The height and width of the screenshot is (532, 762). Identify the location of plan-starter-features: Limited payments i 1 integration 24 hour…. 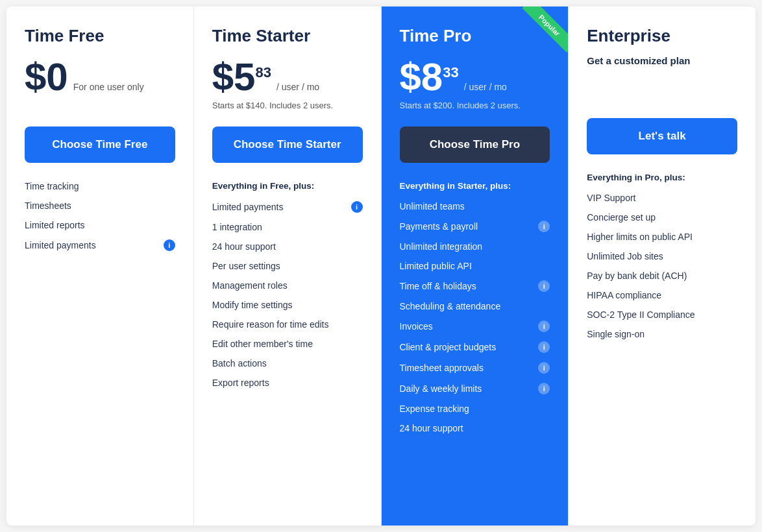
(288, 295).